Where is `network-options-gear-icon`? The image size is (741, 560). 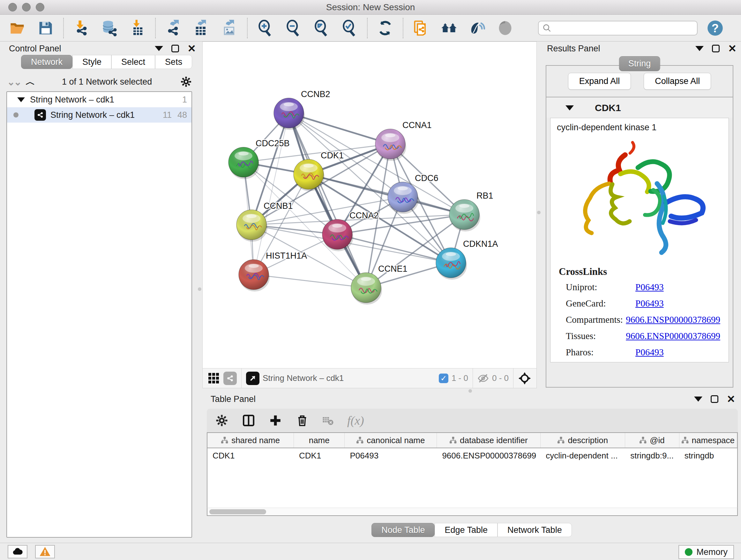 network-options-gear-icon is located at coordinates (186, 82).